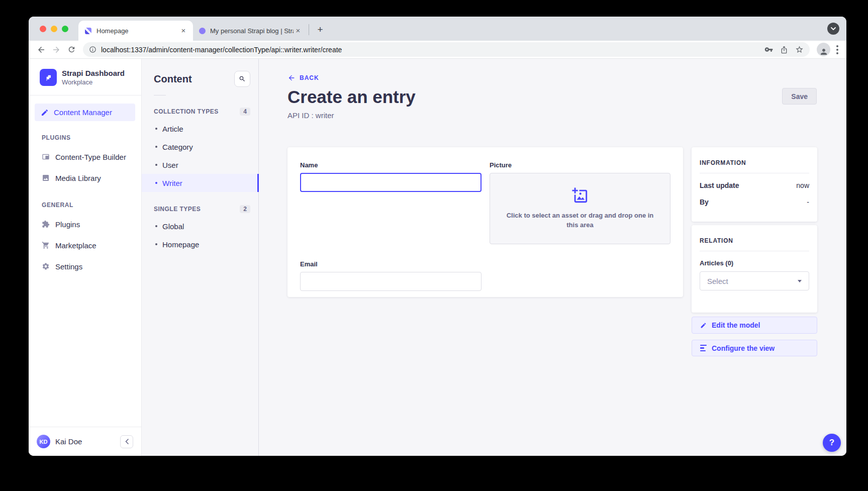 Image resolution: width=868 pixels, height=491 pixels. What do you see at coordinates (43, 29) in the screenshot?
I see `close-window-button` at bounding box center [43, 29].